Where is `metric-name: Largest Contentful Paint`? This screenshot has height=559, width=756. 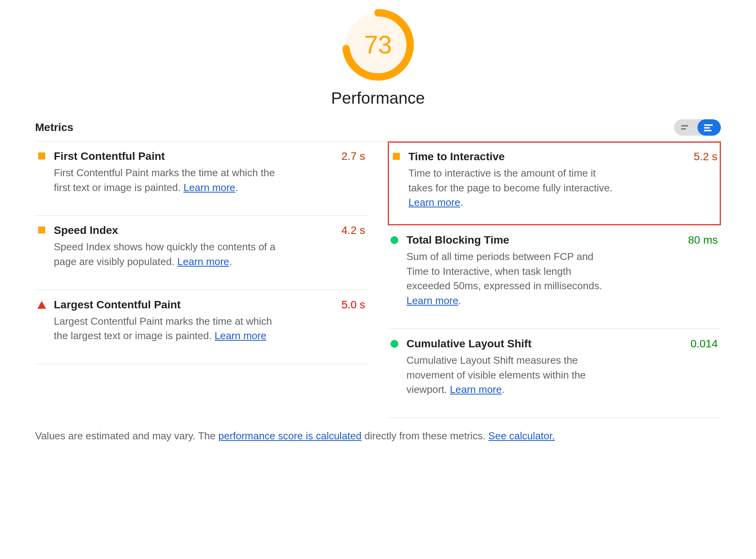 metric-name: Largest Contentful Paint is located at coordinates (117, 305).